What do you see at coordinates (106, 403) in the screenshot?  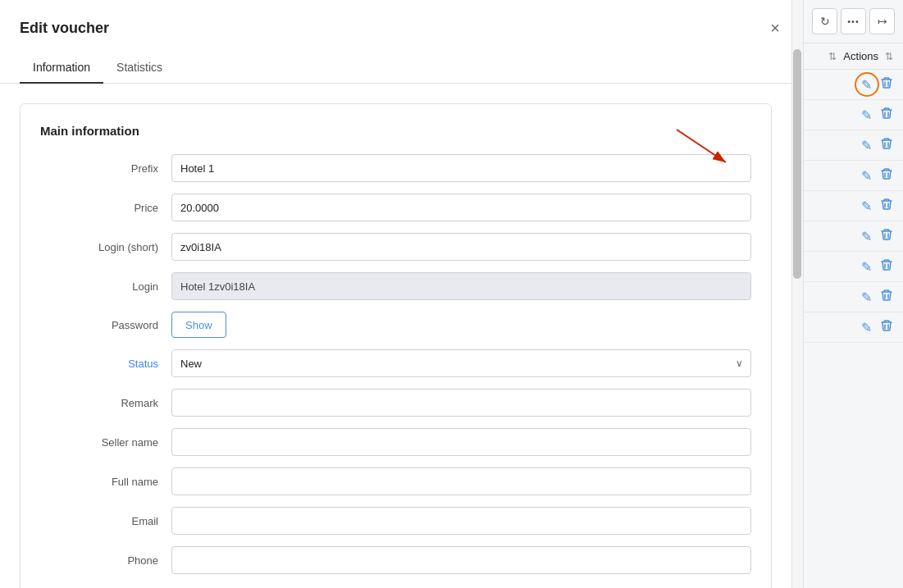 I see `remark-label: Remark` at bounding box center [106, 403].